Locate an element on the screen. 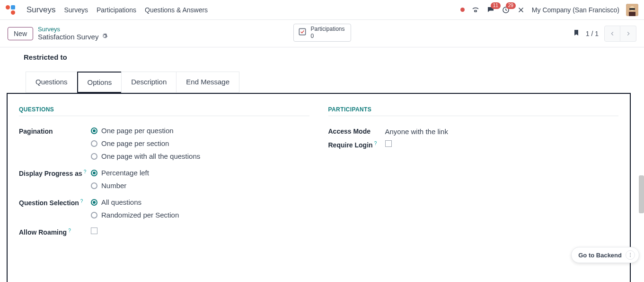  tab-options: Options is located at coordinates (99, 82).